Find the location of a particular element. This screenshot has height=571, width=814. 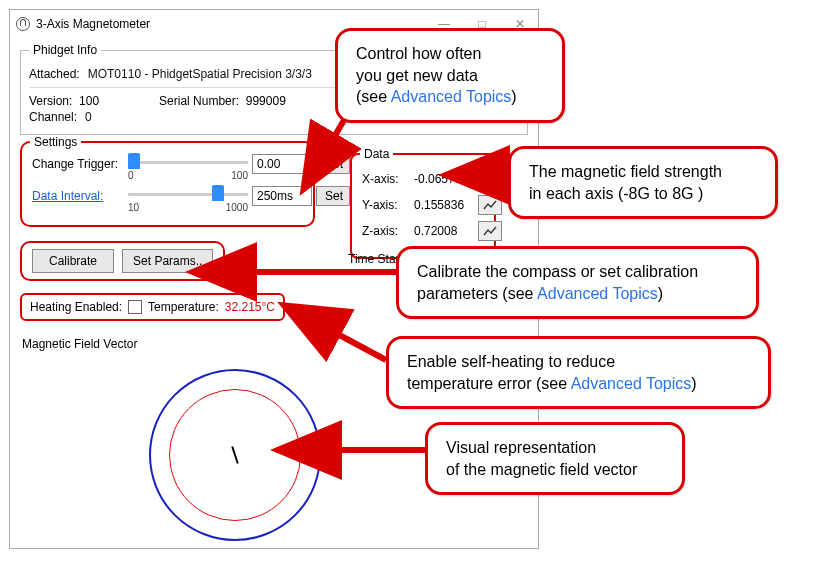

z-axis-plot-button is located at coordinates (490, 231).